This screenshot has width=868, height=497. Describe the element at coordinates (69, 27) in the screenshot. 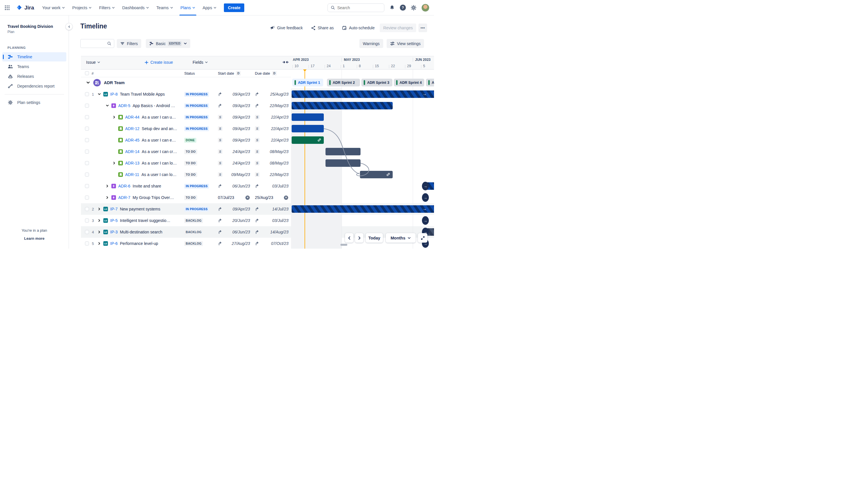

I see `sidebar-collapse-button` at that location.